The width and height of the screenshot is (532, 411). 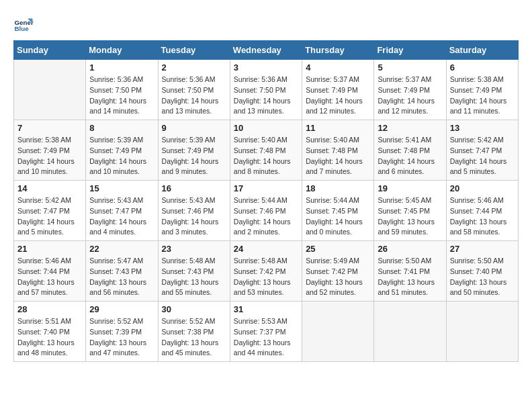 What do you see at coordinates (194, 248) in the screenshot?
I see `day-number: 23` at bounding box center [194, 248].